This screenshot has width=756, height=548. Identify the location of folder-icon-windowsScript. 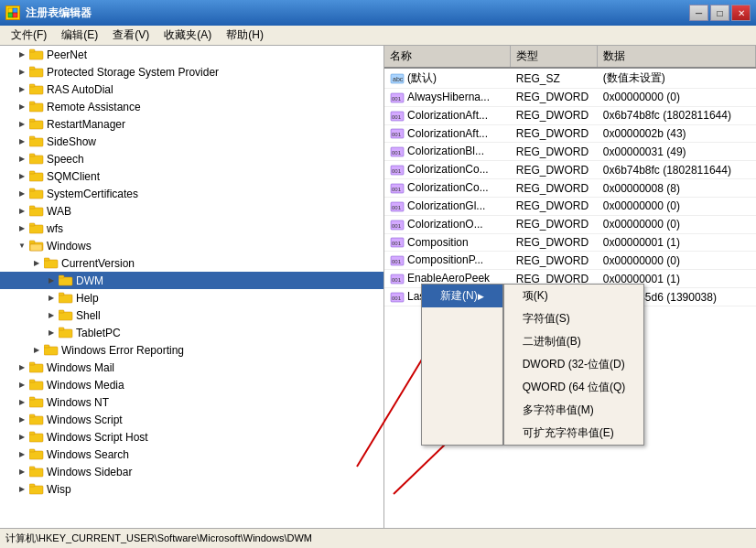
(37, 420).